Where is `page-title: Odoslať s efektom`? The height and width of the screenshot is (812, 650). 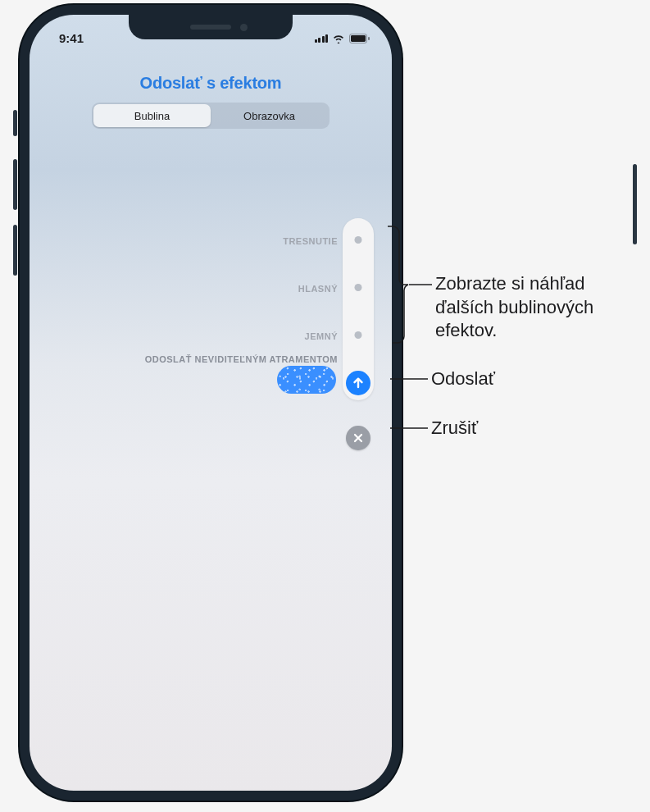 page-title: Odoslať s efektom is located at coordinates (211, 84).